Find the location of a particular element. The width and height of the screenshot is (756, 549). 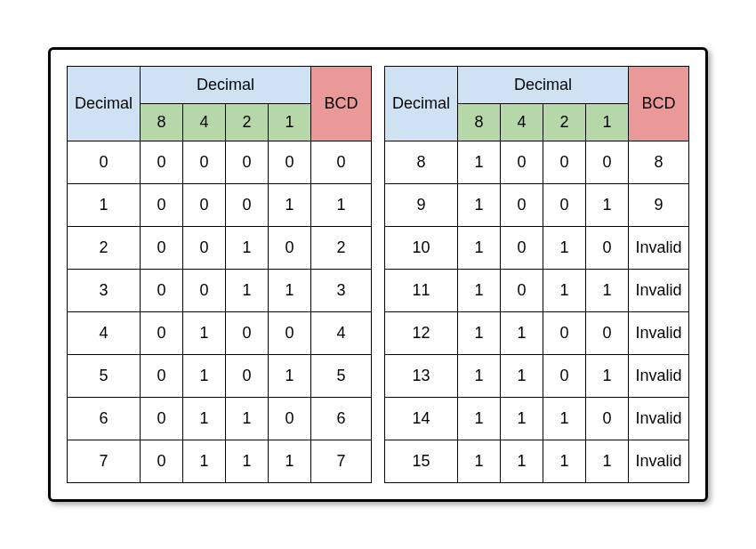

cell-decimal: 9 is located at coordinates (422, 206).